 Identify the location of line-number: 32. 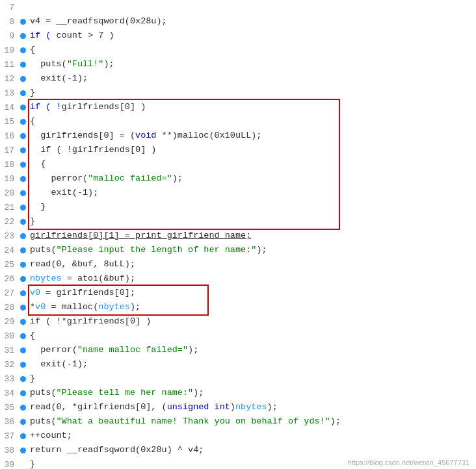
(9, 365).